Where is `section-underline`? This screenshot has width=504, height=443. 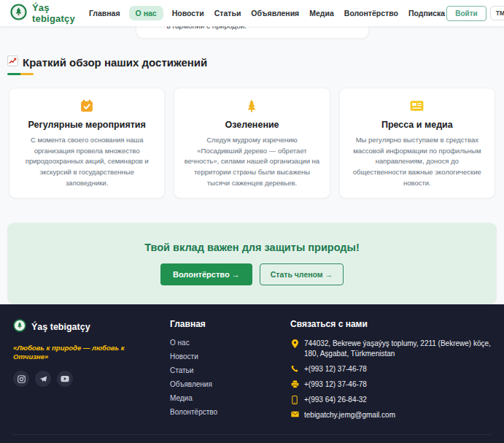 section-underline is located at coordinates (20, 74).